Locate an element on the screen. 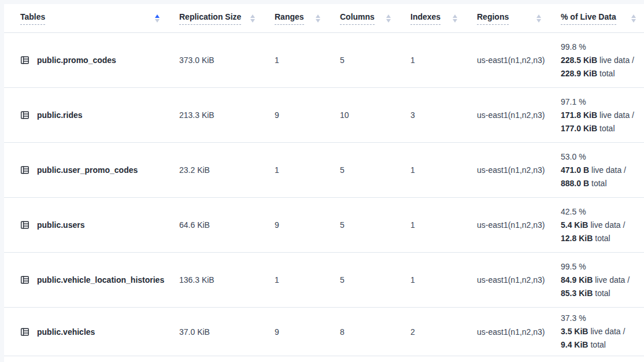 The image size is (644, 362). live-size-line: 171.8 KiBlive data / is located at coordinates (598, 116).